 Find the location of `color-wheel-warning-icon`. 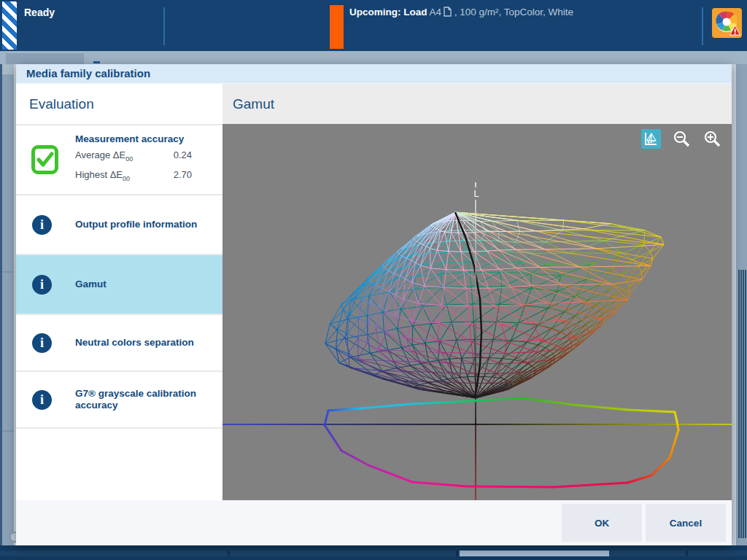

color-wheel-warning-icon is located at coordinates (727, 23).